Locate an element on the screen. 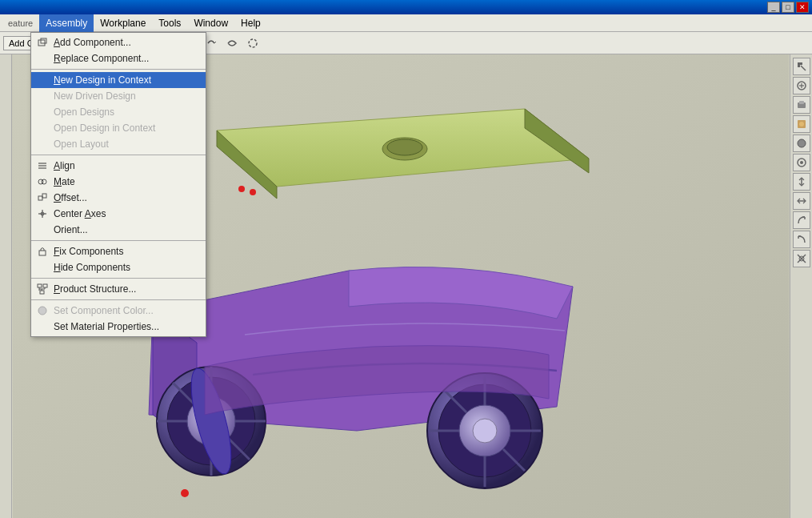 This screenshot has width=812, height=518. align-label: Align is located at coordinates (64, 166).